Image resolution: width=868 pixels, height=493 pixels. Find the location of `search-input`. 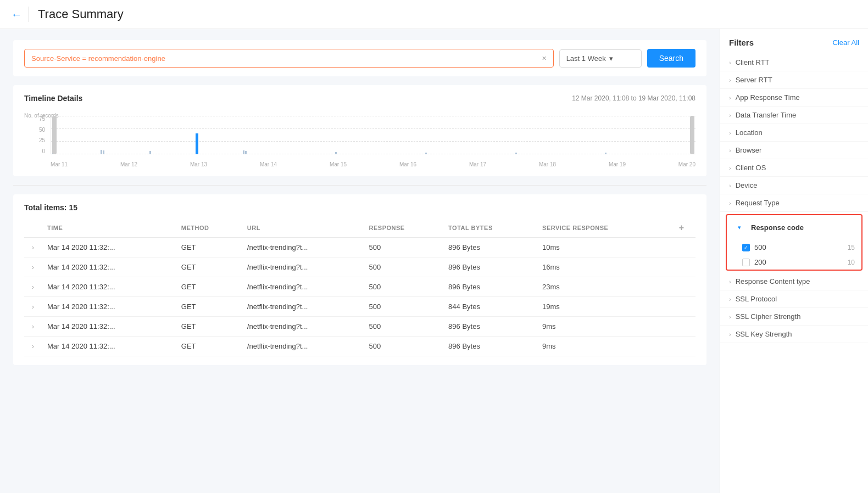

search-input is located at coordinates (352, 58).